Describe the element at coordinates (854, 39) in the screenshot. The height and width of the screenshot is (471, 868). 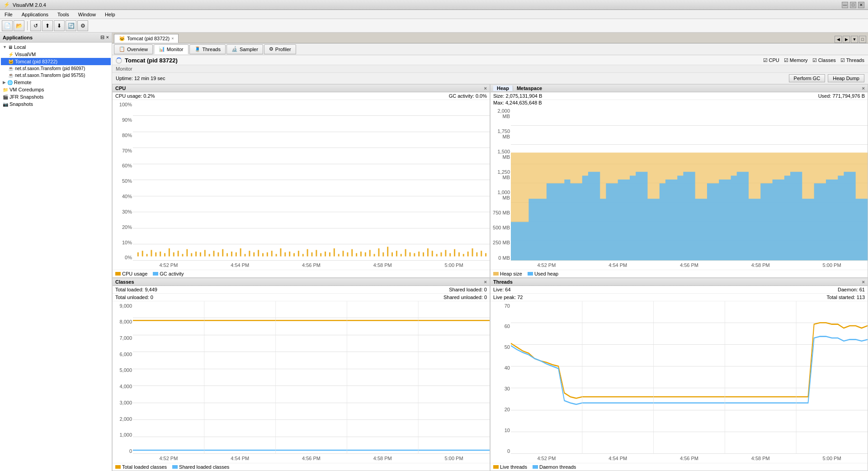
I see `tab-list-button: ▼` at that location.